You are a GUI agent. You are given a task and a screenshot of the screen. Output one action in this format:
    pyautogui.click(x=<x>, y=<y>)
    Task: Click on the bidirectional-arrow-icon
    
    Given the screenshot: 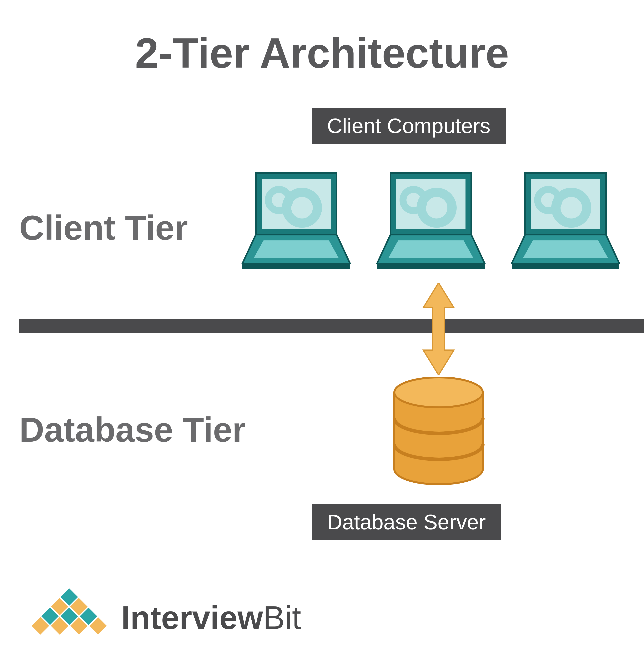 What is the action you would take?
    pyautogui.click(x=438, y=329)
    